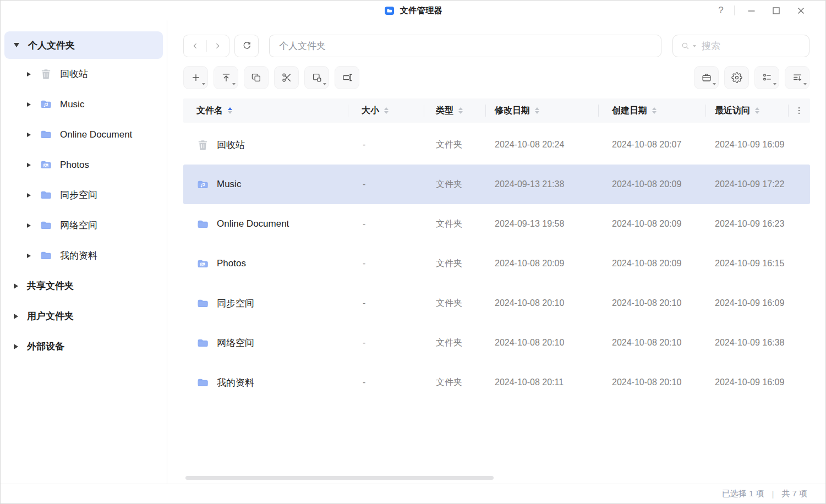 This screenshot has height=504, width=826. I want to click on search-scope-caret-icon, so click(694, 46).